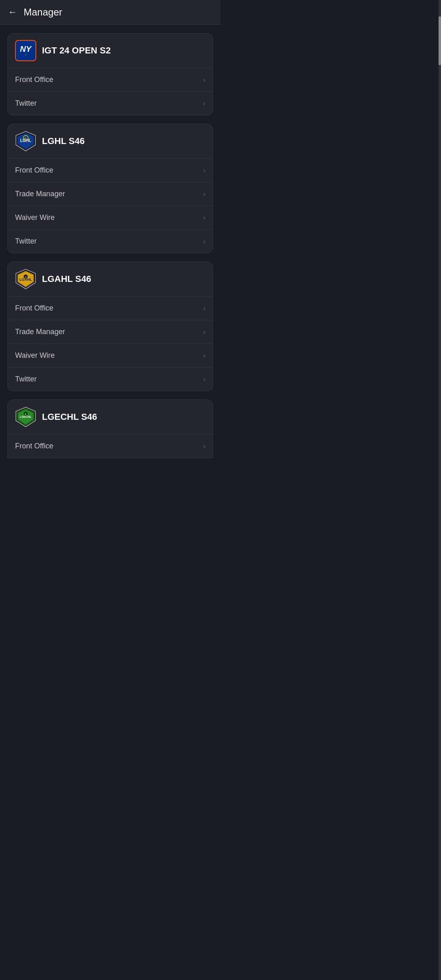 The image size is (441, 980). Describe the element at coordinates (205, 171) in the screenshot. I see `chevron-icon-lghl-front-office: ›` at that location.